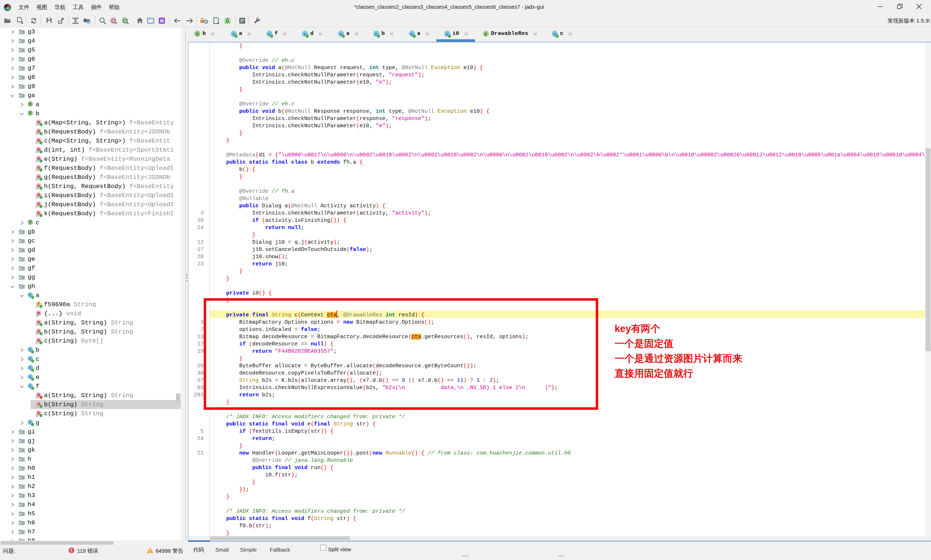  What do you see at coordinates (38, 313) in the screenshot?
I see `svg-text: m` at bounding box center [38, 313].